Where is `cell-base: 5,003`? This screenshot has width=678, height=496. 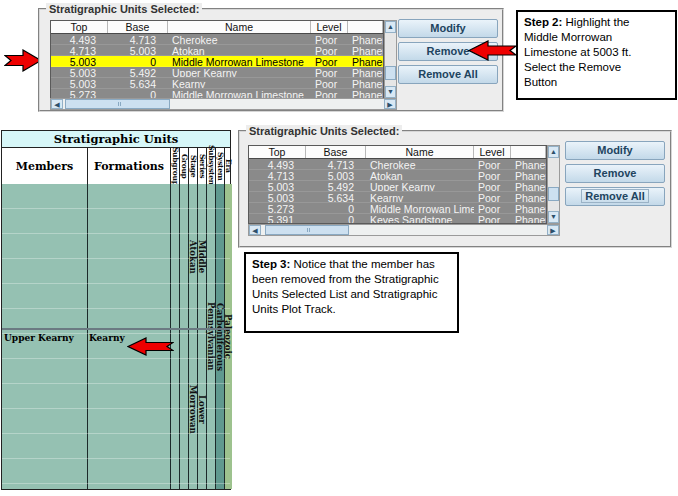
cell-base: 5,003 is located at coordinates (138, 50).